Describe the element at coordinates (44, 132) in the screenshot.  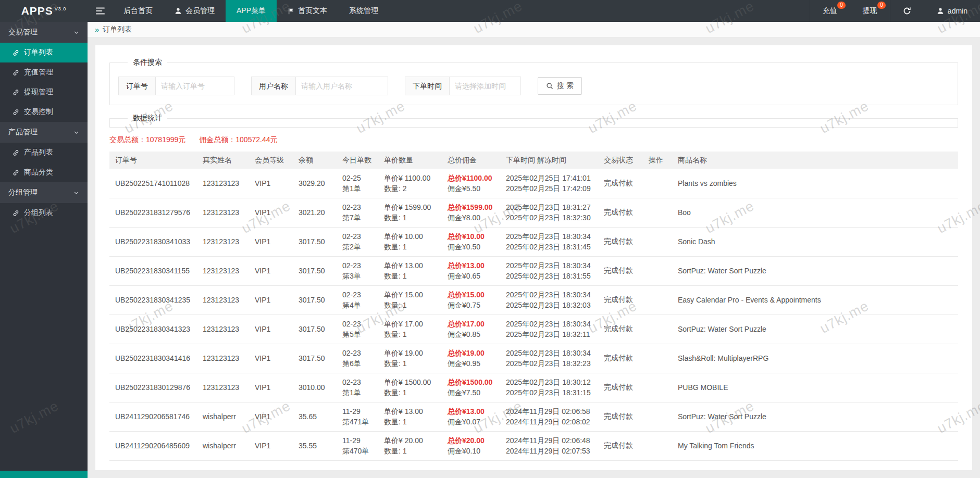
I see `sidebar-group-2: 产品管理` at that location.